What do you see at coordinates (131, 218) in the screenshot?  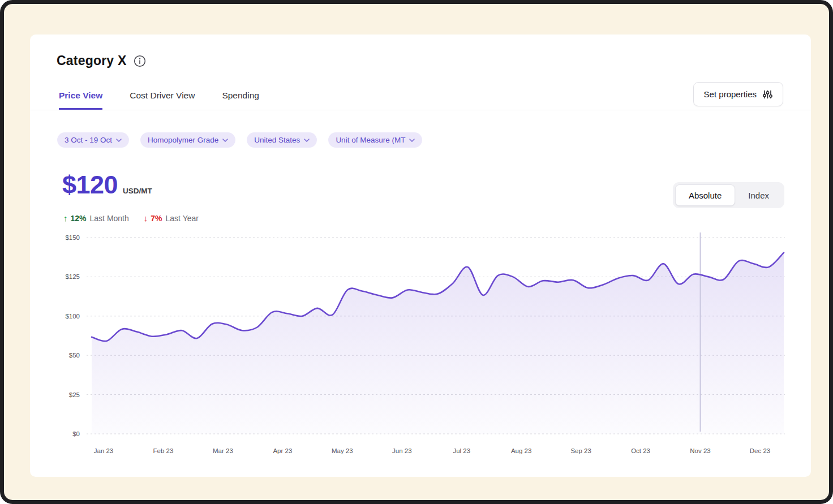 I see `price-change-row: ↑ 12% Last Month ↓ 7% Last Year` at bounding box center [131, 218].